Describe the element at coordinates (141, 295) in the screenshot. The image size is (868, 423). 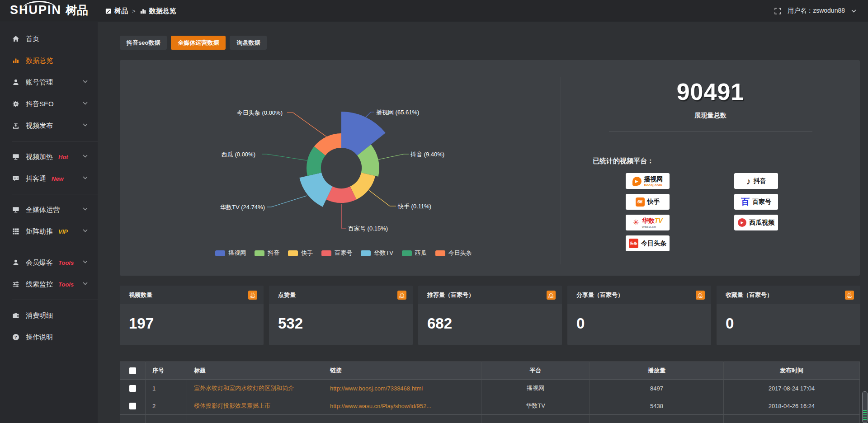
I see `stat-card-title: 视频数量` at that location.